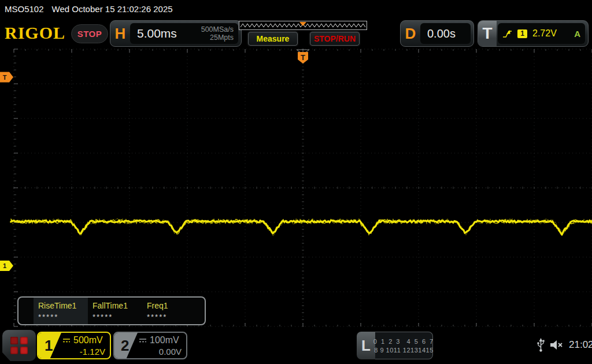 Image resolution: width=592 pixels, height=364 pixels. Describe the element at coordinates (445, 34) in the screenshot. I see `delay-readout: 0.00s` at that location.